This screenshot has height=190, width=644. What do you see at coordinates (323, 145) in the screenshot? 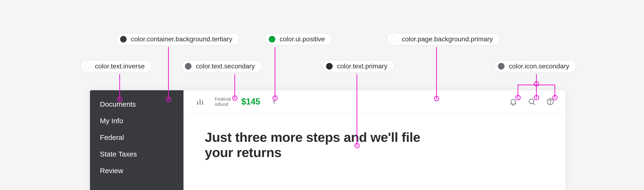
I see `page-heading: Just three more steps and we'll file you…` at bounding box center [323, 145].